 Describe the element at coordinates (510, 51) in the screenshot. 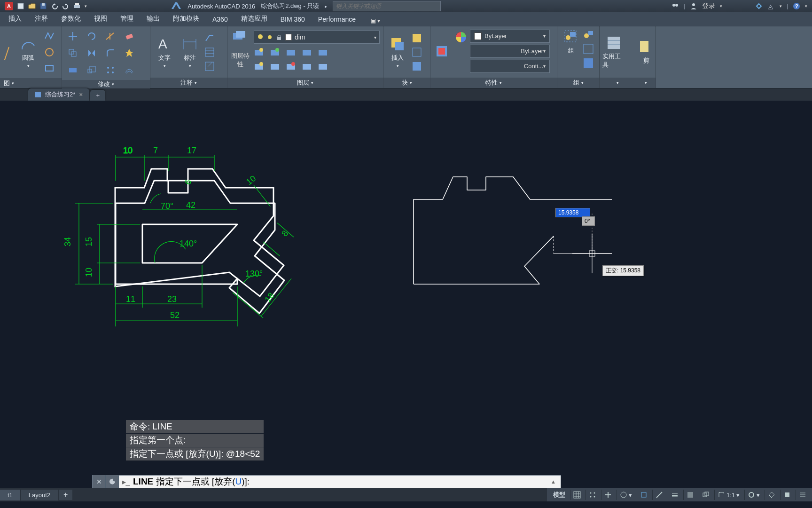

I see `lineweight-dropdown: ByLayer▾` at that location.